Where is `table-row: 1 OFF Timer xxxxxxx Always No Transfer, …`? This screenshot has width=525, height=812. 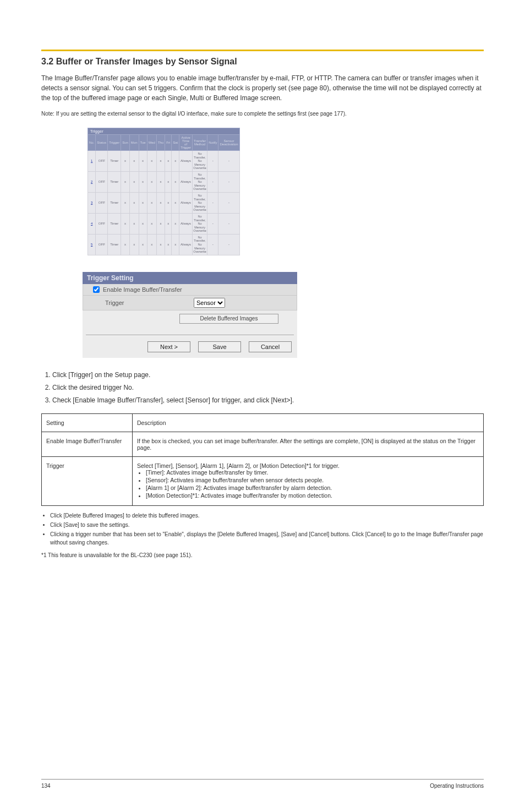
table-row: 1 OFF Timer xxxxxxx Always No Transfer, … is located at coordinates (164, 161).